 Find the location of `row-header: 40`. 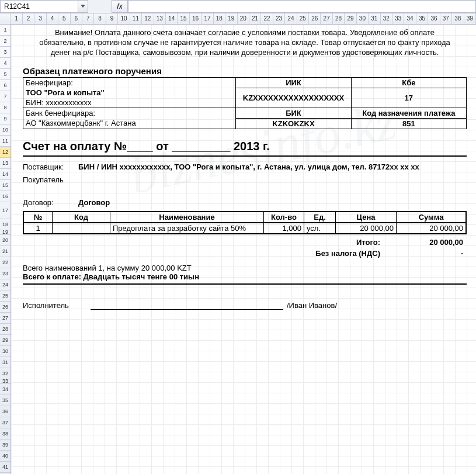

row-header: 40 is located at coordinates (5, 456).